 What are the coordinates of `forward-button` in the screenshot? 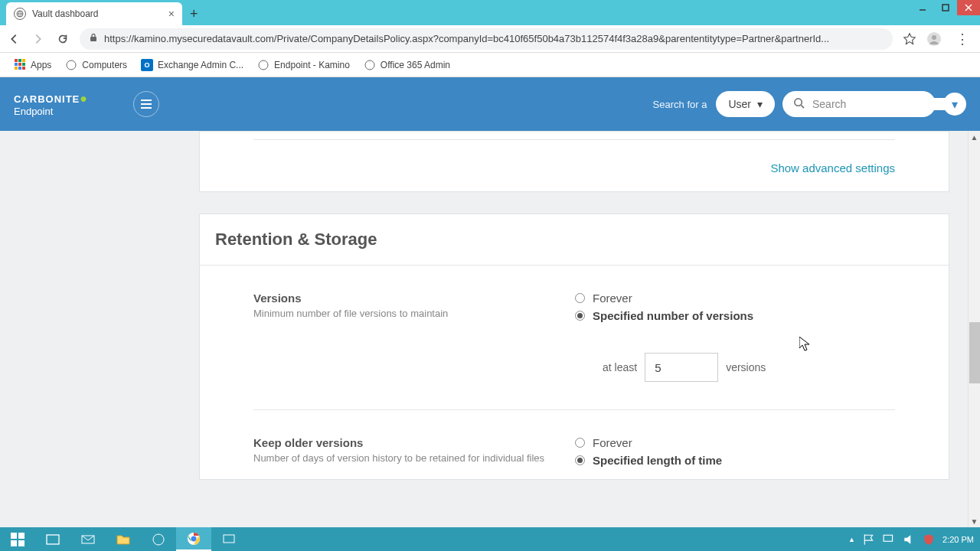 It's located at (38, 39).